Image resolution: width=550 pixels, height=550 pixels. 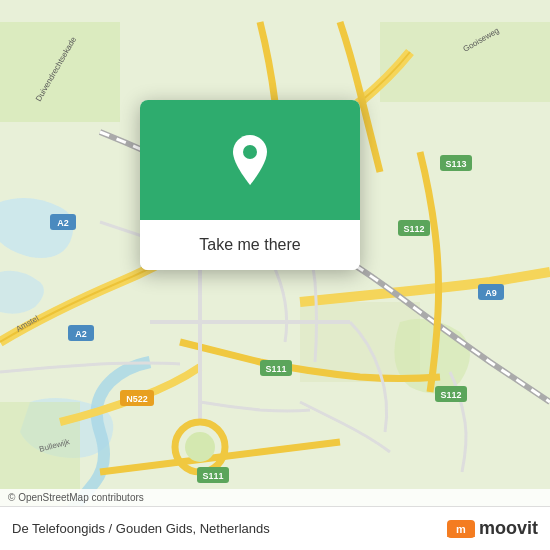 What do you see at coordinates (492, 529) in the screenshot?
I see `moovit-logo: m moovit` at bounding box center [492, 529].